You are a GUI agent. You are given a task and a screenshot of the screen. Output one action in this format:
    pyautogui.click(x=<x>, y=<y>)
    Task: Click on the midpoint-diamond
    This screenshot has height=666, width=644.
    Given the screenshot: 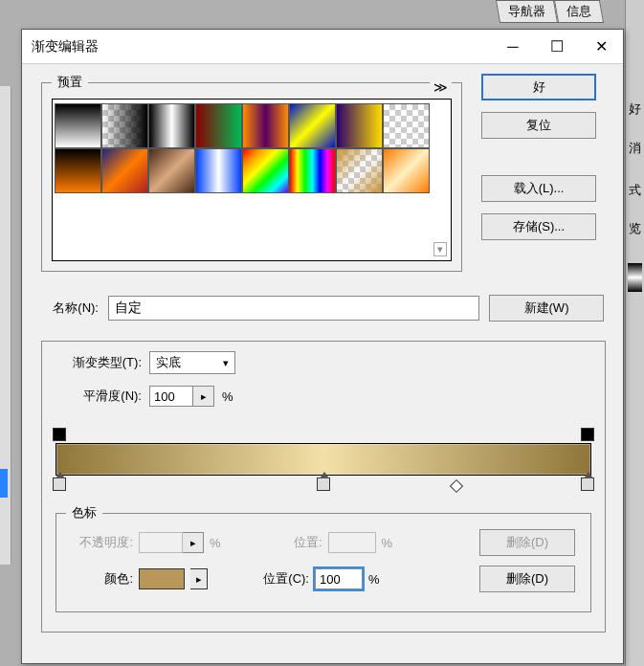 What is the action you would take?
    pyautogui.click(x=456, y=486)
    